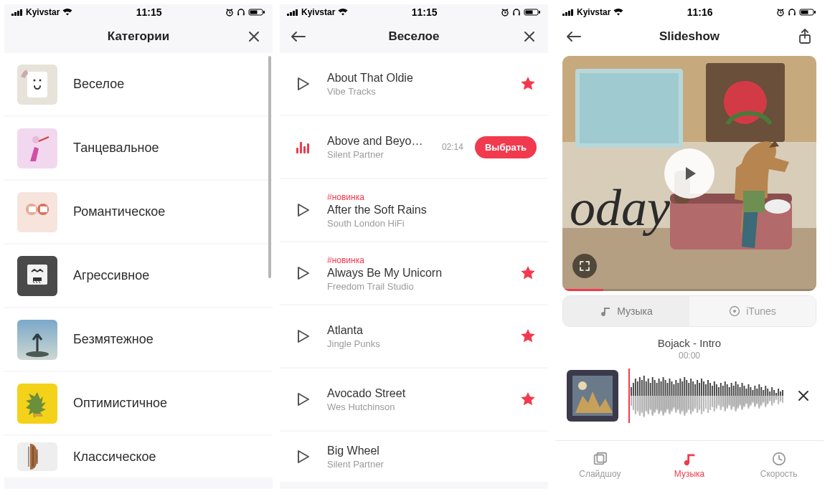 This screenshot has height=504, width=835. I want to click on category-item: Веселое, so click(138, 85).